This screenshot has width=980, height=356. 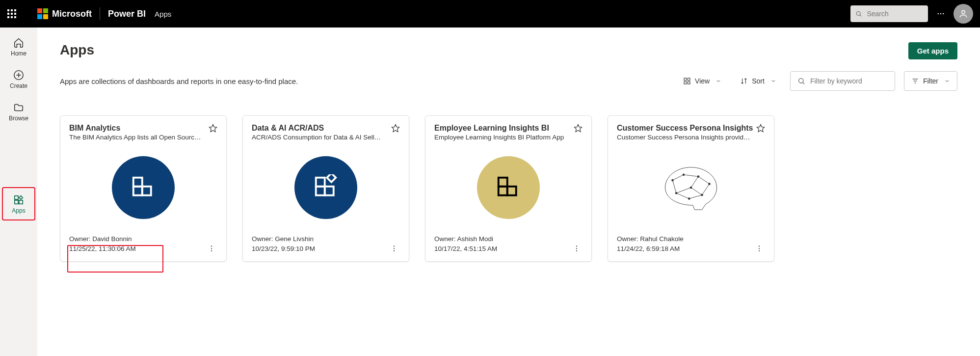 What do you see at coordinates (19, 112) in the screenshot?
I see `nav-browse: Browse` at bounding box center [19, 112].